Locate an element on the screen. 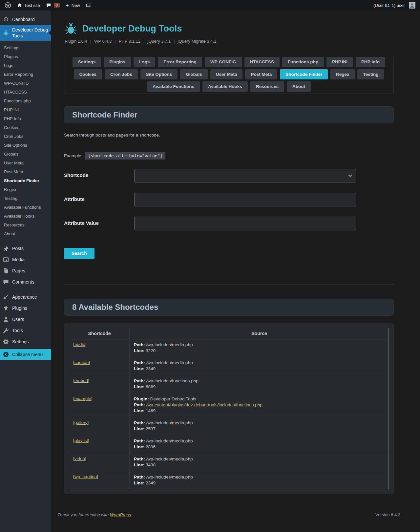  wp-logo-icon: W is located at coordinates (8, 5).